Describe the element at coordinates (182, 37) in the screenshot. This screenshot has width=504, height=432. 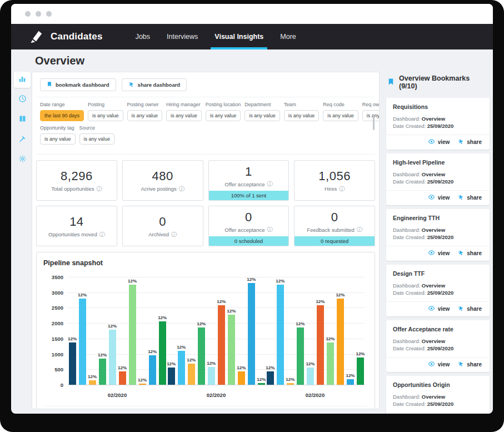
I see `tab-interviews: Interviews` at that location.